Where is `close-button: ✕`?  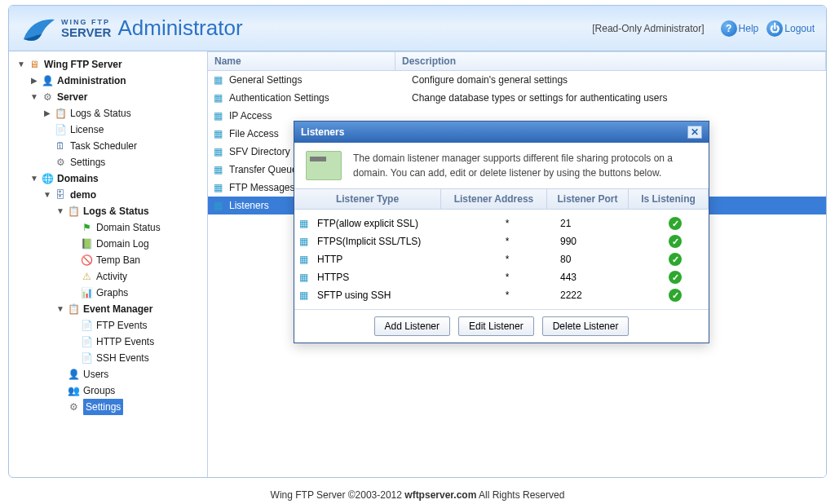 close-button: ✕ is located at coordinates (695, 132).